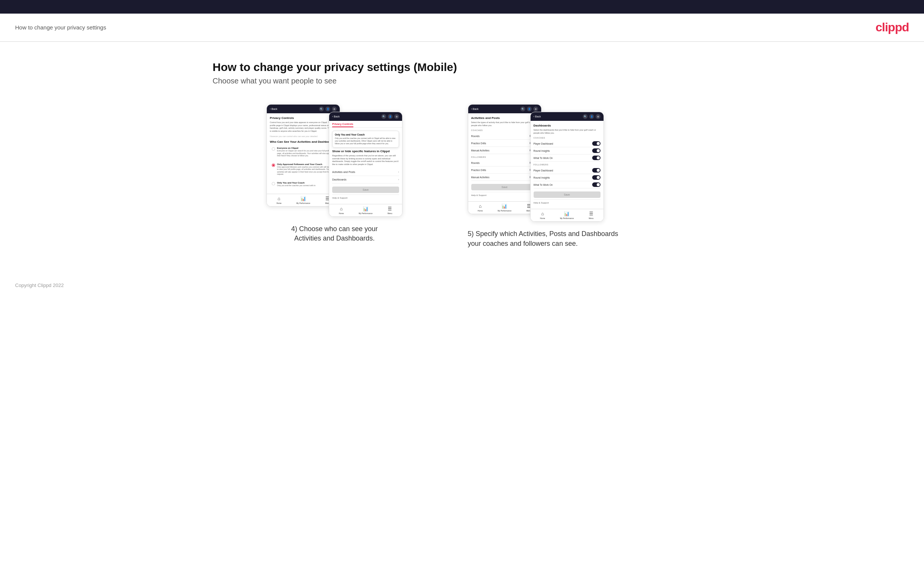 This screenshot has height=577, width=924. Describe the element at coordinates (567, 215) in the screenshot. I see `phone4-bottom-nav: ⌂ Home 📊 My Performance ☰ Menu` at that location.